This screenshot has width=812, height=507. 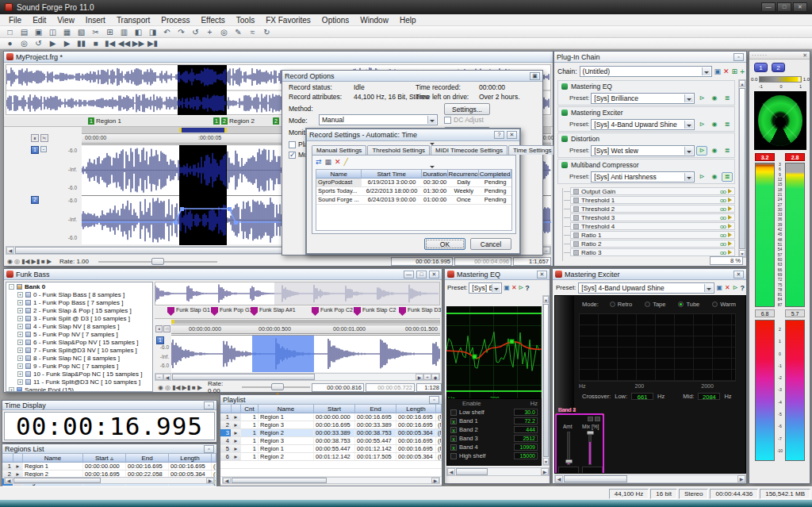 What do you see at coordinates (331, 457) in the screenshot?
I see `playlist-row: 6 ▸ 1 Region 2 00:01:12.142 00:01:17.505…` at bounding box center [331, 457].